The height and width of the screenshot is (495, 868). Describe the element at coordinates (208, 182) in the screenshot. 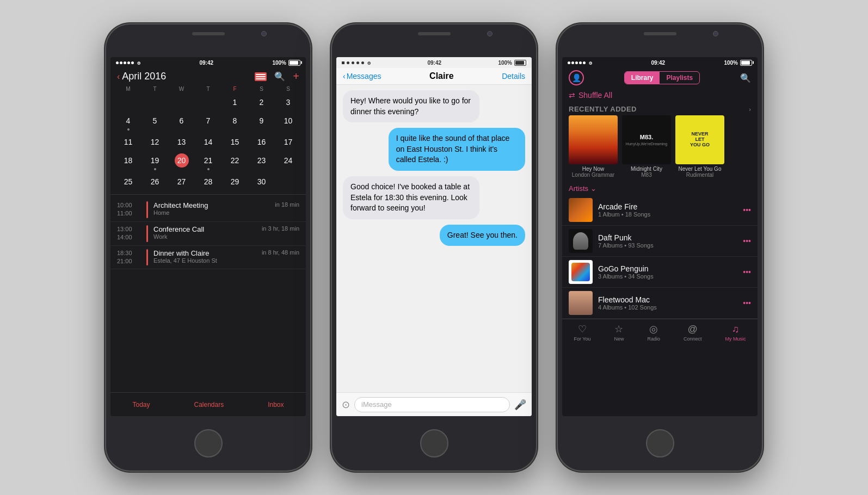

I see `cal-day-28: 28` at that location.